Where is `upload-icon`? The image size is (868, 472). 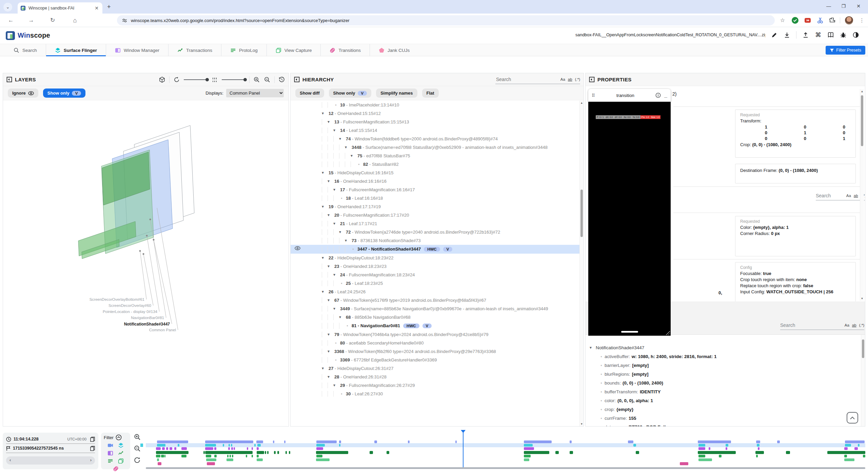
upload-icon is located at coordinates (806, 35).